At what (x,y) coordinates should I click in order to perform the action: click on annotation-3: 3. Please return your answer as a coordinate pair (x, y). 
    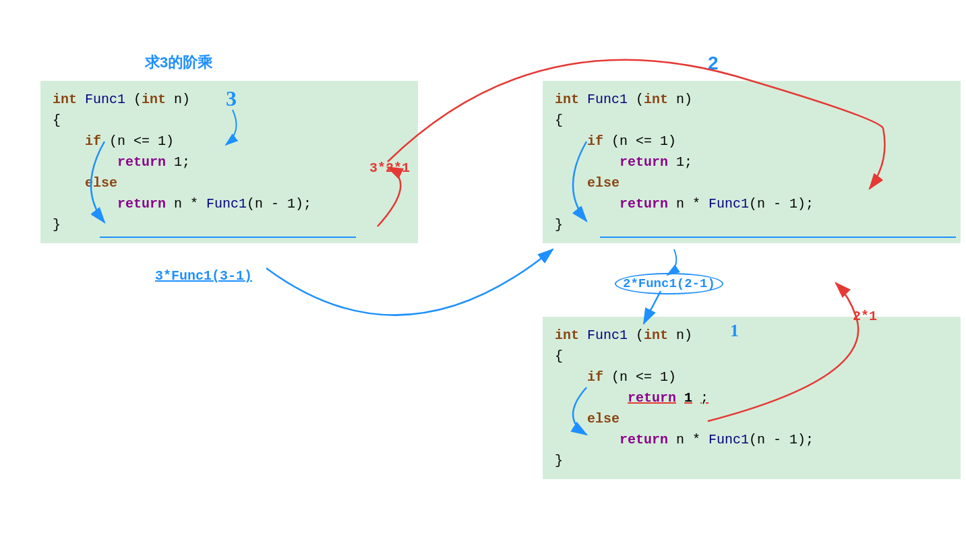
    Looking at the image, I should click on (231, 98).